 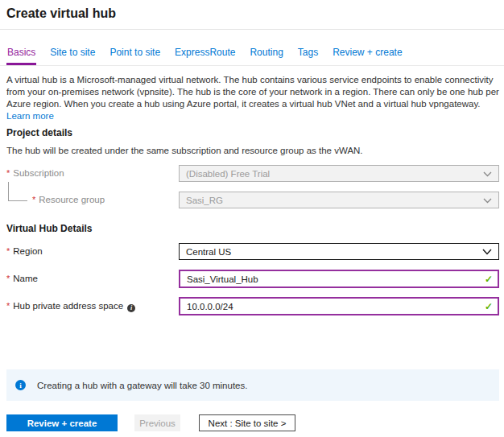 I want to click on tab-review-create: Review + create, so click(x=367, y=54).